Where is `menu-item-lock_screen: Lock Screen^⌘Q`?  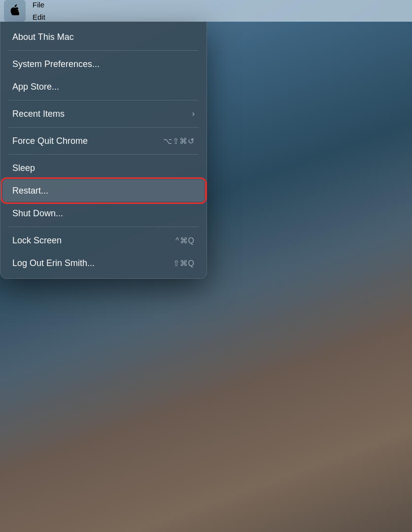
menu-item-lock_screen: Lock Screen^⌘Q is located at coordinates (103, 240).